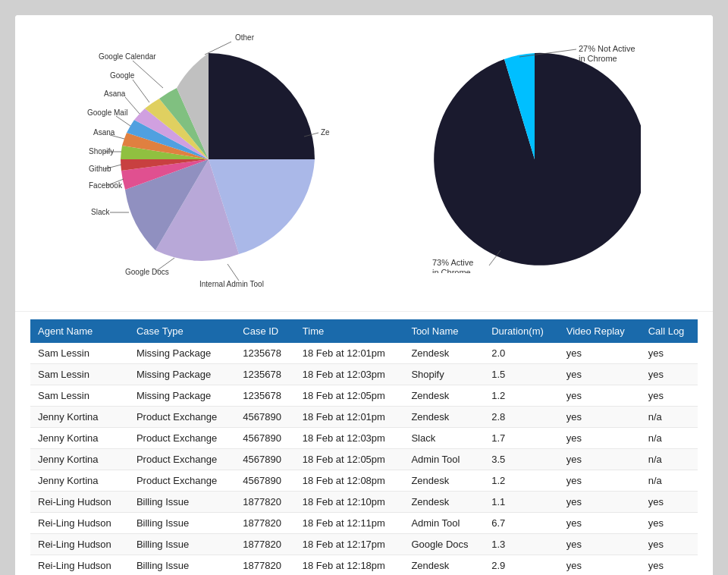 The height and width of the screenshot is (575, 728). Describe the element at coordinates (444, 460) in the screenshot. I see `cell-tool: Admin Tool` at that location.